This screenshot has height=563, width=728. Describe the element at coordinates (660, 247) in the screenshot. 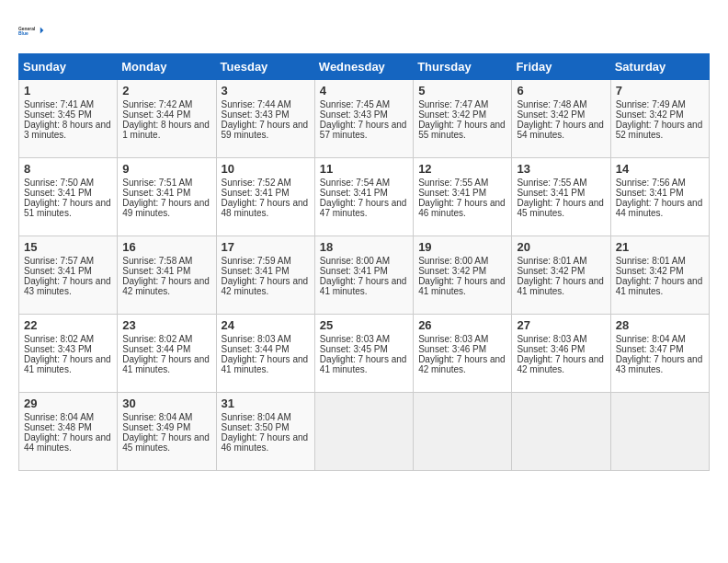

I see `day-number: 21` at that location.